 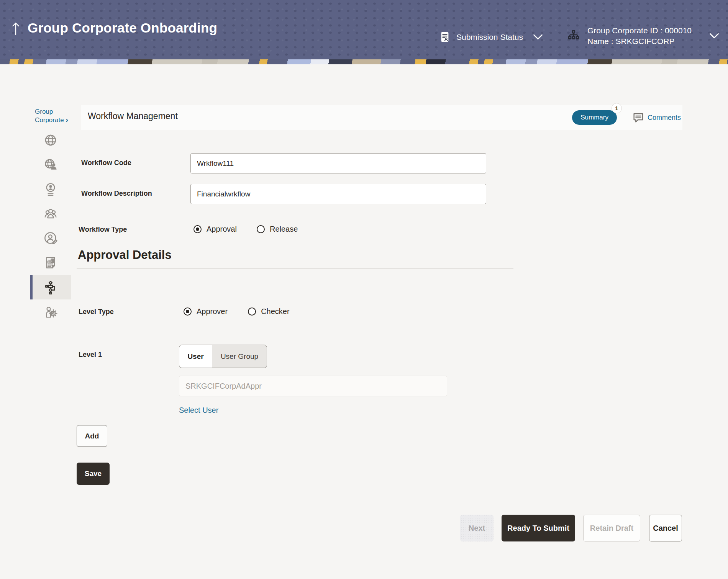 I want to click on radio-approver: Approver, so click(x=205, y=312).